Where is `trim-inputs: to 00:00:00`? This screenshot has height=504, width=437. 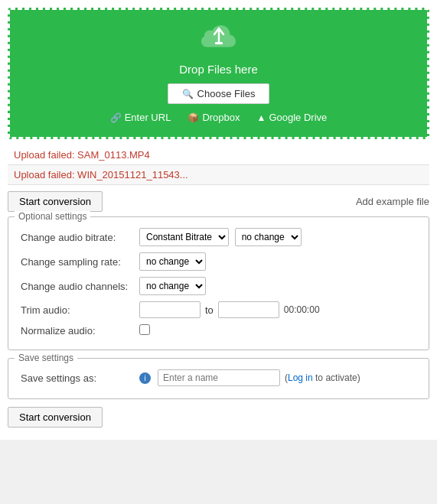 trim-inputs: to 00:00:00 is located at coordinates (278, 310).